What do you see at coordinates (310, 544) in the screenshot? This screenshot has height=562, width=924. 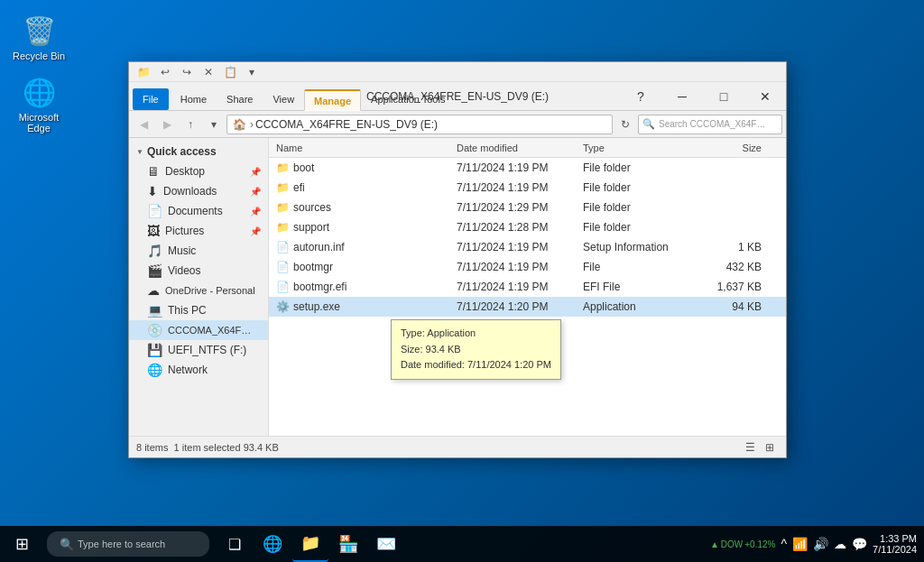 I see `taskbar-app-icons: ❑ 🌐 📁 🏪 ✉️` at bounding box center [310, 544].